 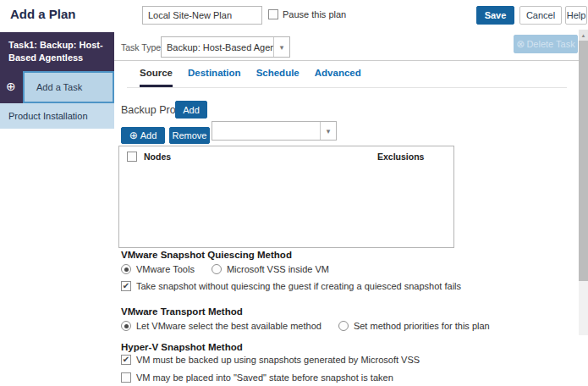 What do you see at coordinates (250, 78) in the screenshot?
I see `task-tabs: Source Destination Schedule Advanced` at bounding box center [250, 78].